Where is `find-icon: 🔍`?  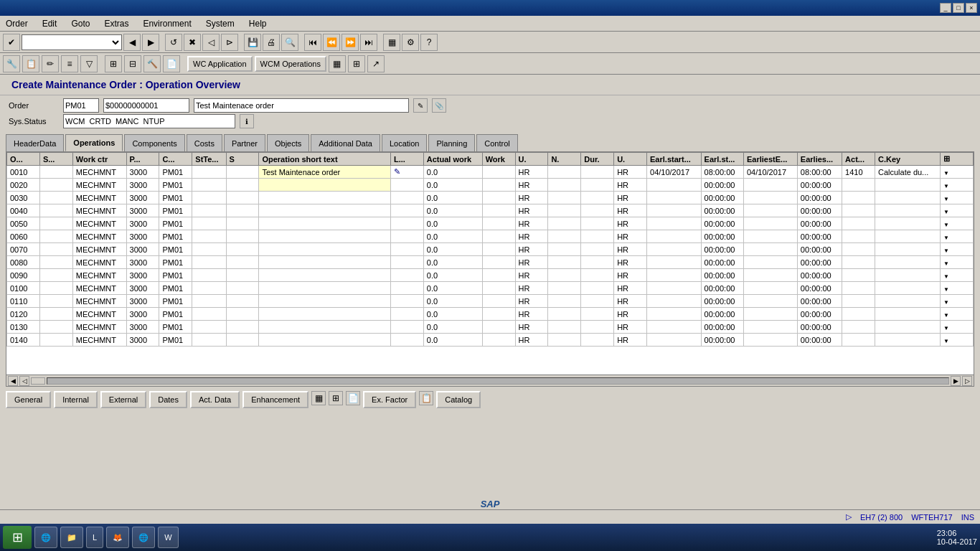 find-icon: 🔍 is located at coordinates (290, 42).